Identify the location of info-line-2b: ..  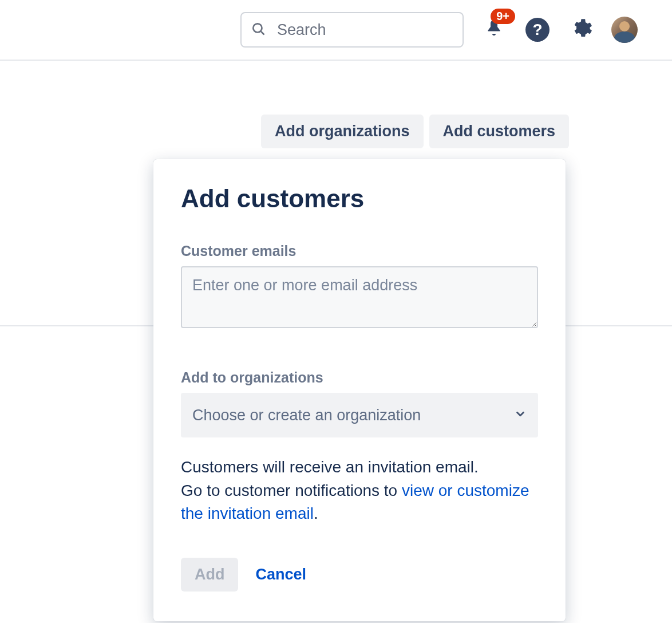
(316, 513).